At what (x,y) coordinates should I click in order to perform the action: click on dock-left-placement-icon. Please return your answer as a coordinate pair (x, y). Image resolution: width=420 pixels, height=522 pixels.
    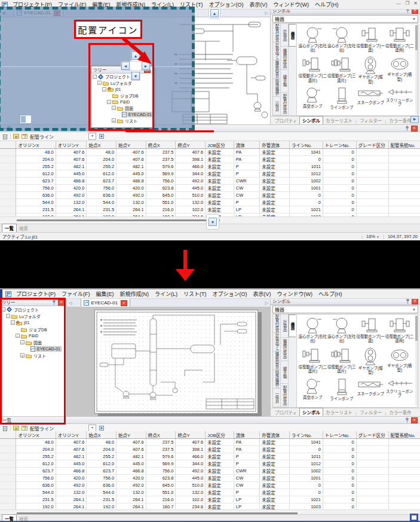
    Looking at the image, I should click on (26, 120).